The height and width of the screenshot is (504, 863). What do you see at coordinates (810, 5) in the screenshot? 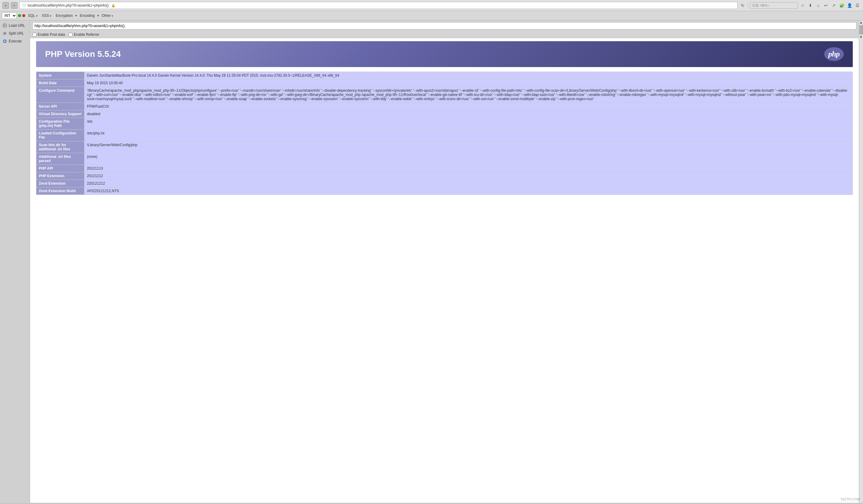
I see `download-icon: ⬇` at bounding box center [810, 5].